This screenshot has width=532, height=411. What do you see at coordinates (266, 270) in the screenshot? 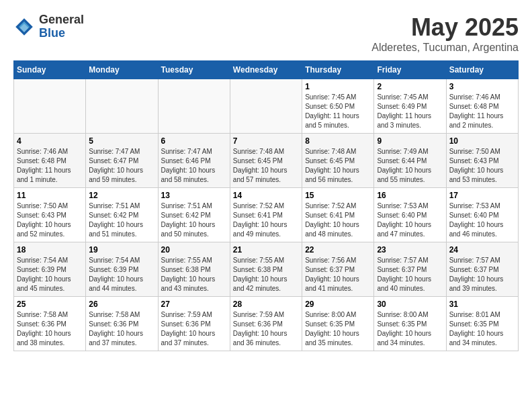
I see `calendar-cell: 21Sunrise: 7:55 AM Sunset: 6:38 PM Dayli…` at bounding box center [266, 270].